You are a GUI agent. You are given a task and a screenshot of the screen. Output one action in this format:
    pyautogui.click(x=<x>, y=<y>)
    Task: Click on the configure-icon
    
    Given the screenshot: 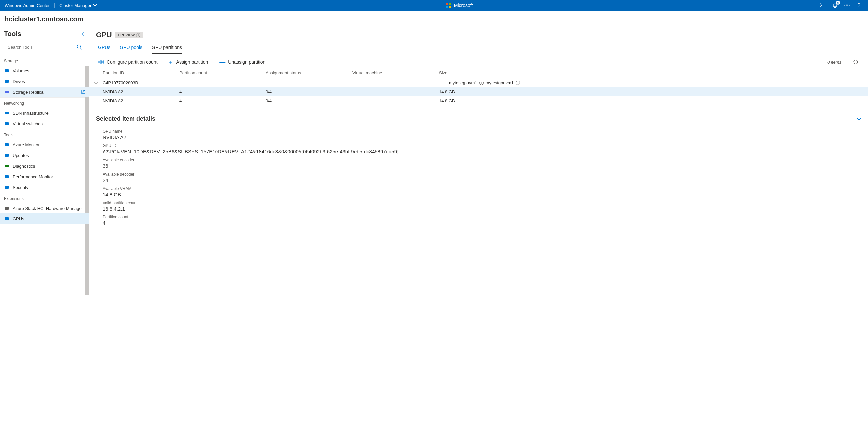 What is the action you would take?
    pyautogui.click(x=101, y=62)
    